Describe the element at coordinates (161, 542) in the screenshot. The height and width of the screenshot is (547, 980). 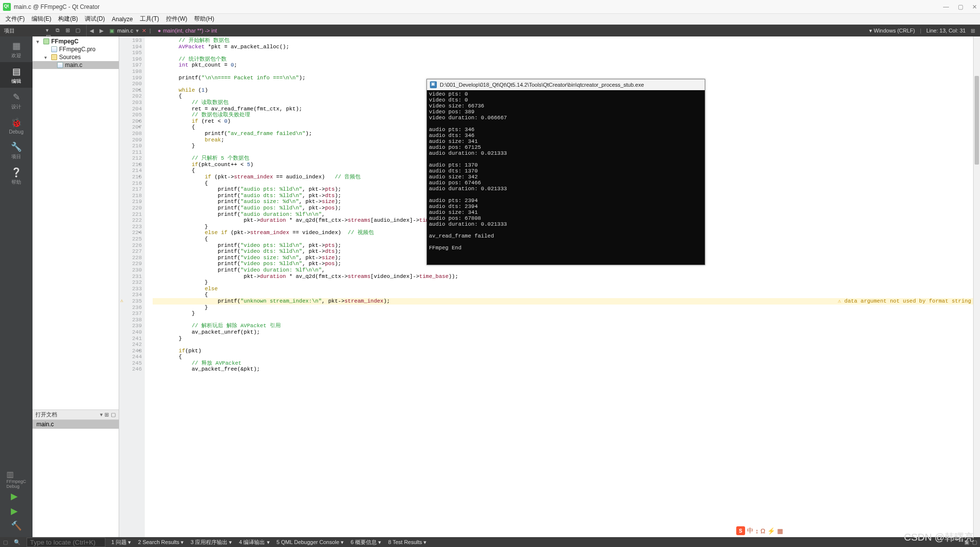
I see `output-pane-button: 2 Search Results ▾` at that location.